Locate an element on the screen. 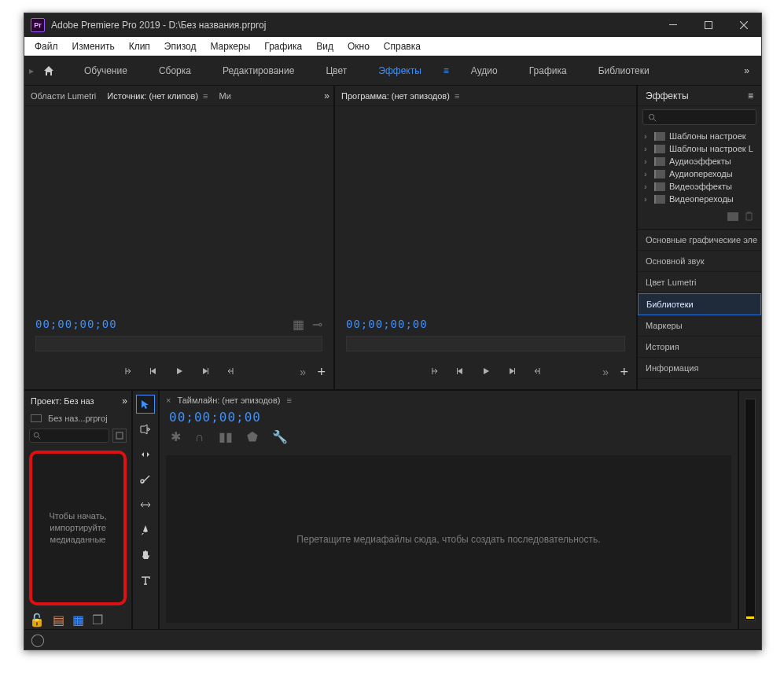 The width and height of the screenshot is (784, 677). menu-help: Справка is located at coordinates (403, 46).